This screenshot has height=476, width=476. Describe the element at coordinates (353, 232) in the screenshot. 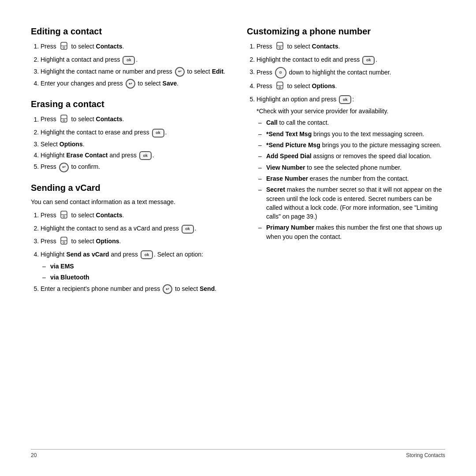

I see `list-item: Primary Number makes this number the fir…` at that location.